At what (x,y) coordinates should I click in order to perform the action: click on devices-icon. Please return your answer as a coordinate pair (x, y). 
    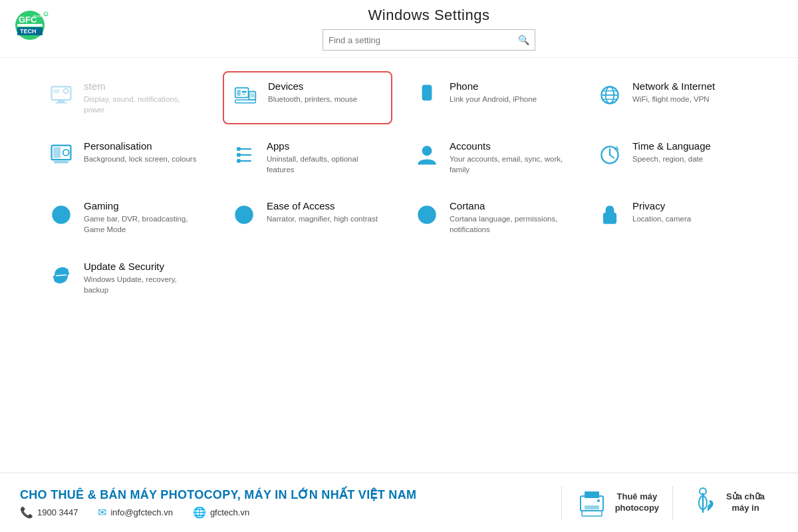
    Looking at the image, I should click on (245, 95).